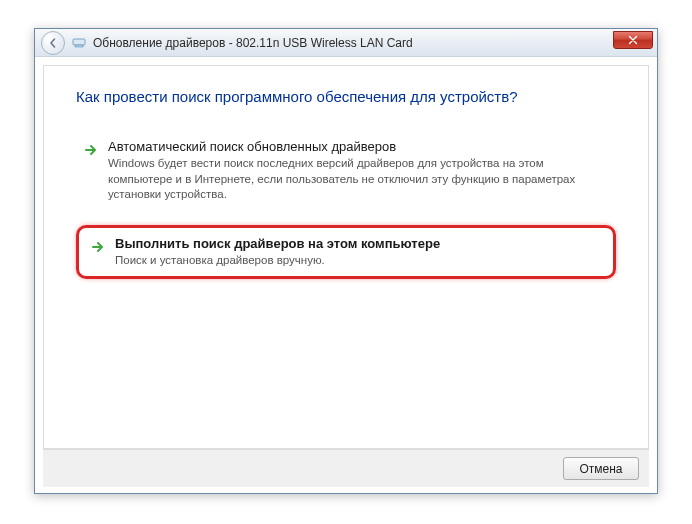 This screenshot has width=692, height=524. Describe the element at coordinates (346, 252) in the screenshot. I see `option-browse-computer: Выполнить поиск драйверов на этом компью…` at that location.